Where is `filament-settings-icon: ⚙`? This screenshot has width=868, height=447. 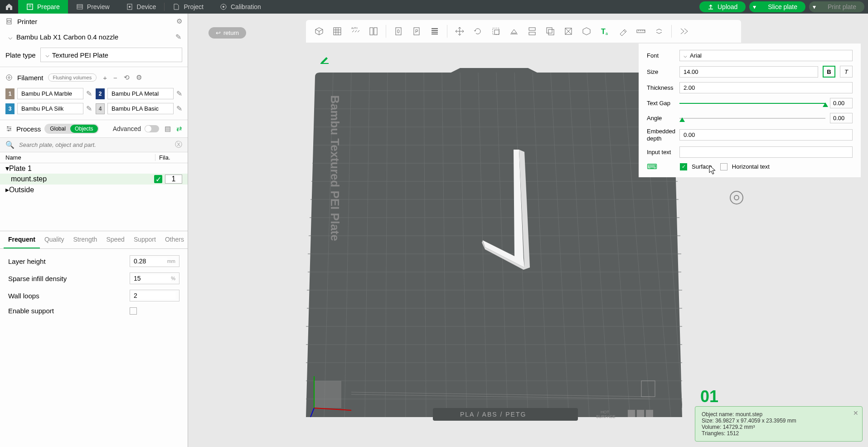 filament-settings-icon: ⚙ is located at coordinates (139, 78).